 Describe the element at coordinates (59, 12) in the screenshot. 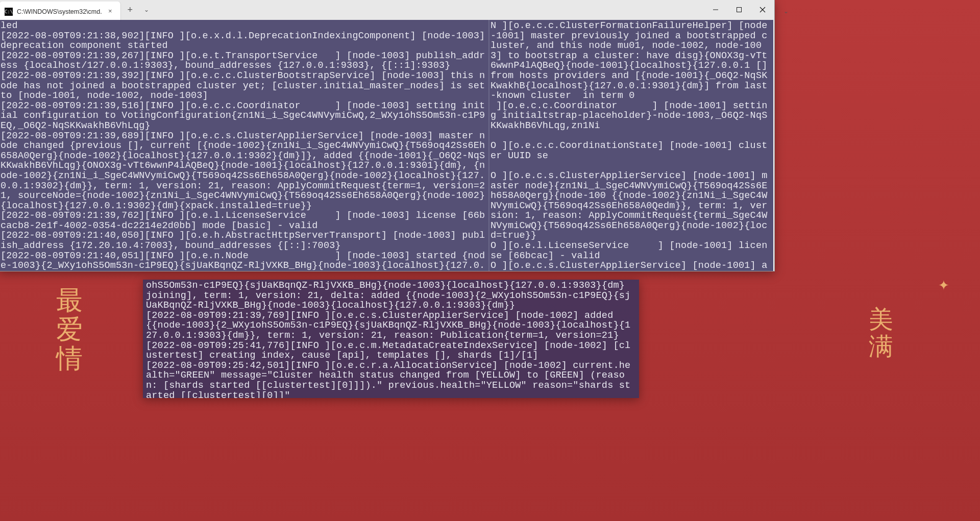

I see `tab-title: C:\WINDOWS\system32\cmd.` at that location.